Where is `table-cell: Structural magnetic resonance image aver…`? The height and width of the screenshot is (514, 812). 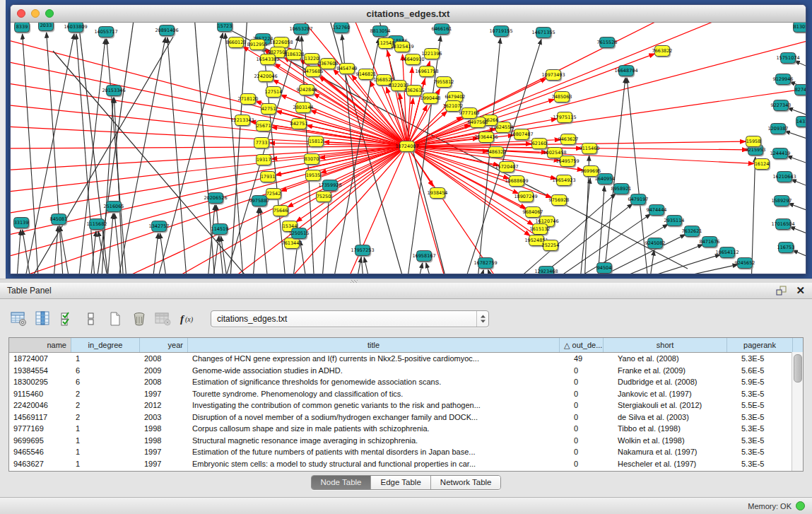
table-cell: Structural magnetic resonance image aver… is located at coordinates (379, 440).